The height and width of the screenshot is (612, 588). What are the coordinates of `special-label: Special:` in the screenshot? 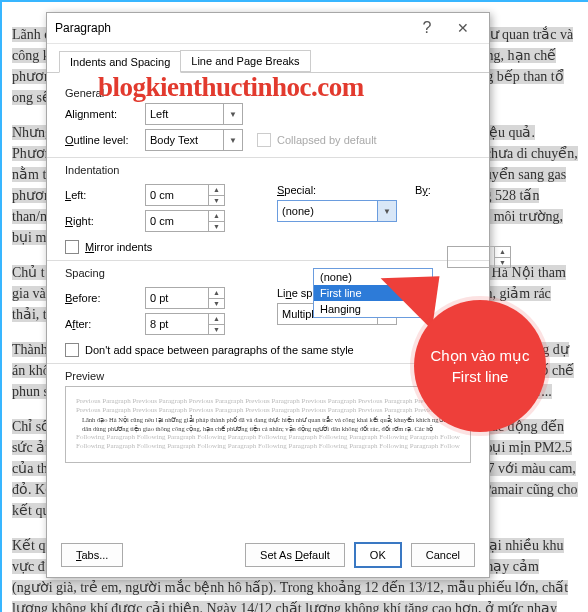 It's located at (307, 190).